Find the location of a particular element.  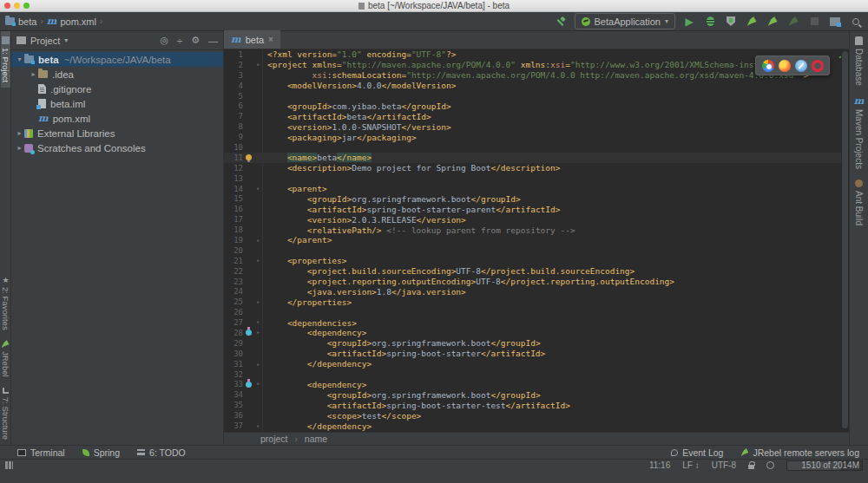

intention-bulb-icon is located at coordinates (248, 158).